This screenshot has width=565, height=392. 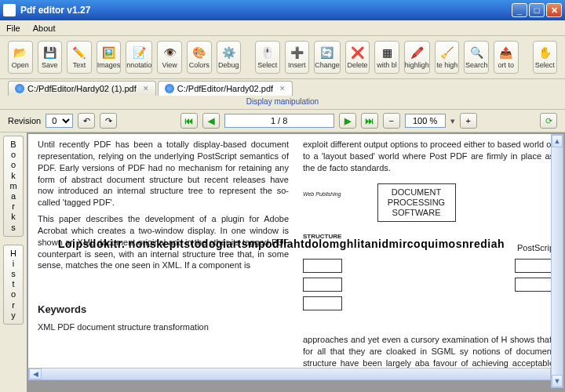 What do you see at coordinates (554, 10) in the screenshot?
I see `close-button: ✕` at bounding box center [554, 10].